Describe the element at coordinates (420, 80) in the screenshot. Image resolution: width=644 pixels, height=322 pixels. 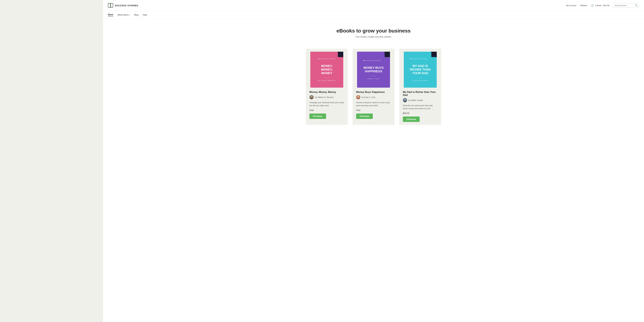
I see `book-author-cover-3: WALTER SNYDER` at that location.